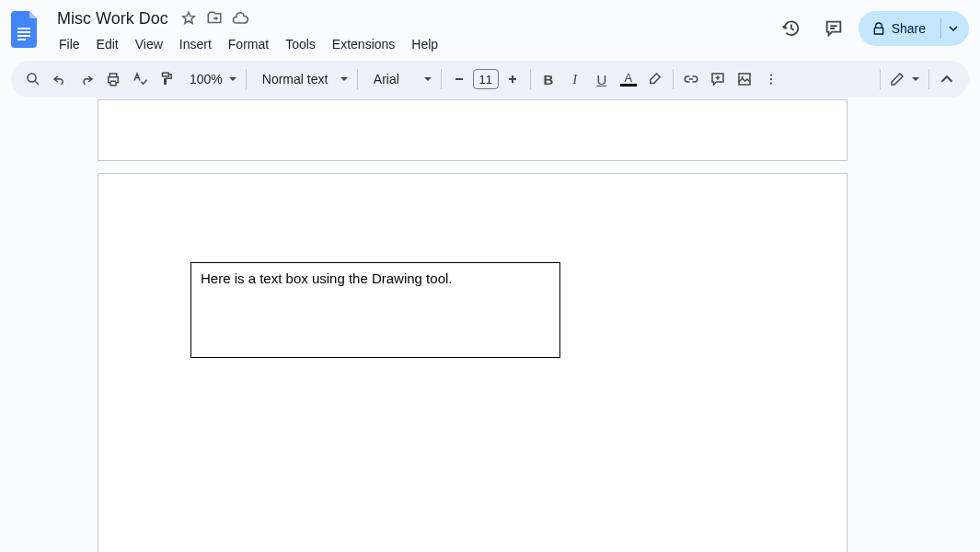 Image resolution: width=980 pixels, height=552 pixels. Describe the element at coordinates (771, 79) in the screenshot. I see `more-icon` at that location.